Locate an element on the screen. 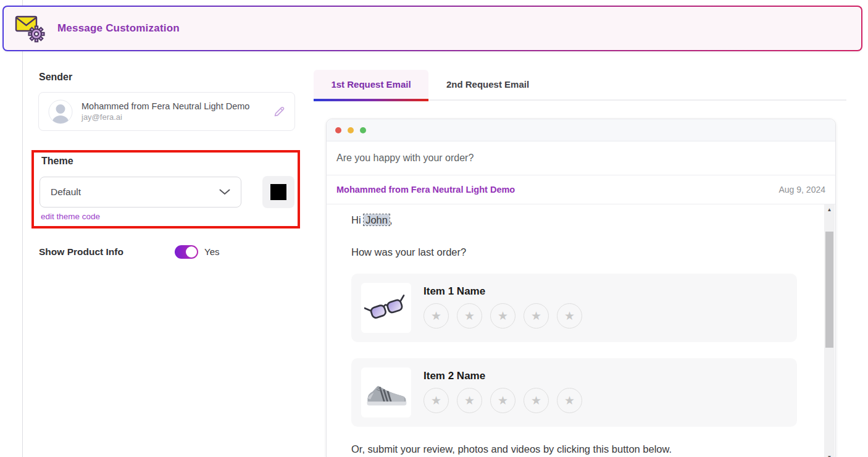  footer-line: Or, submit your review, photos and video… is located at coordinates (578, 450).